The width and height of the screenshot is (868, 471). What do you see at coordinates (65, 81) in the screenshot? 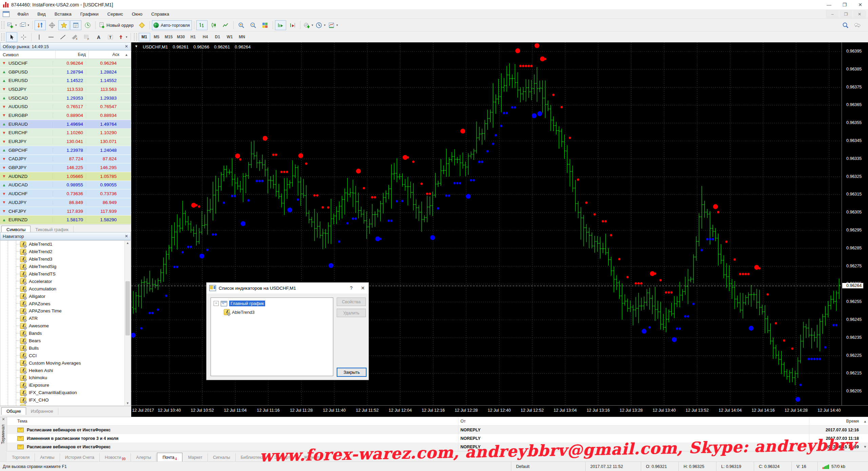
I see `market-watch-row-eurusd: ▲EURUSD1.145221.14552` at bounding box center [65, 81].